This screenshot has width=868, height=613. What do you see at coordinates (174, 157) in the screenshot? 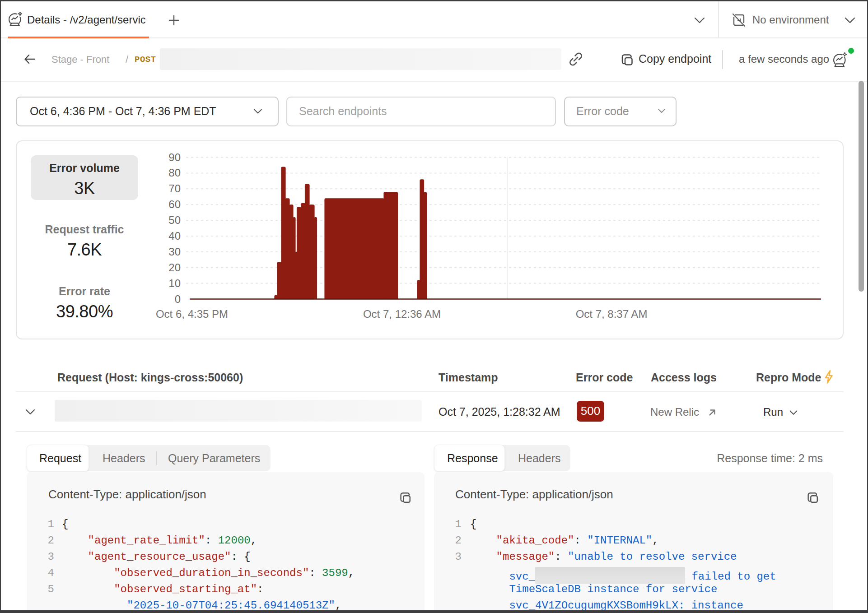
I see `svg-text: 90` at bounding box center [174, 157].